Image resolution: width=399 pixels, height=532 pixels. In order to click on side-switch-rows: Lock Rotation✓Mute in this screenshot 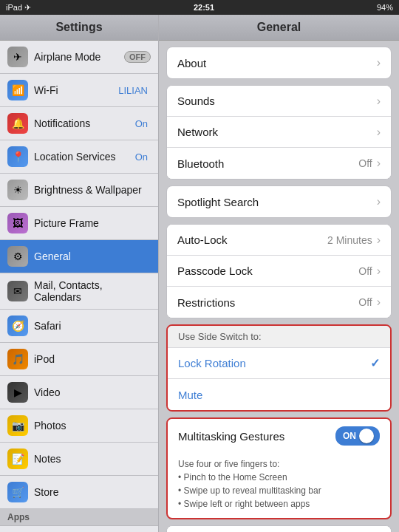, I will do `click(279, 379)`.